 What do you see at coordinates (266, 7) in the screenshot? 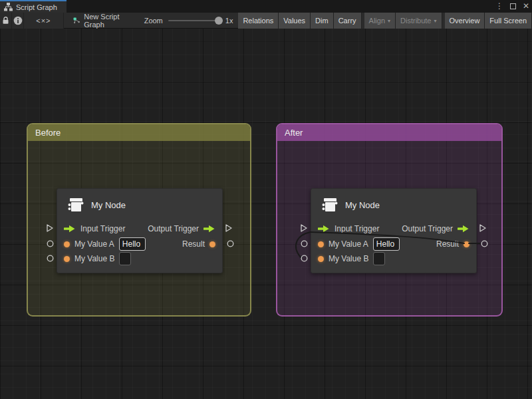
I see `tab-bar: Script Graph ⋮ ✕` at bounding box center [266, 7].